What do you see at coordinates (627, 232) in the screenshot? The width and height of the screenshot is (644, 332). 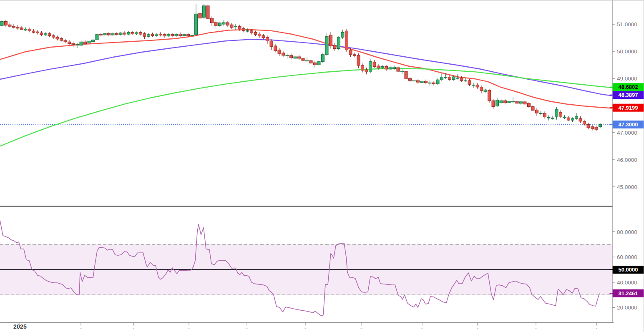 I see `axis-tick-label: 80.0000` at bounding box center [627, 232].